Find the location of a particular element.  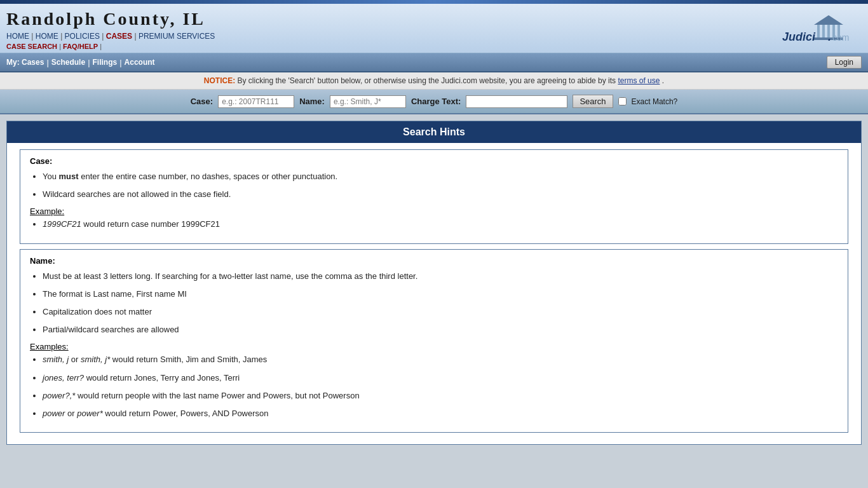

name-label: Name: is located at coordinates (312, 102).